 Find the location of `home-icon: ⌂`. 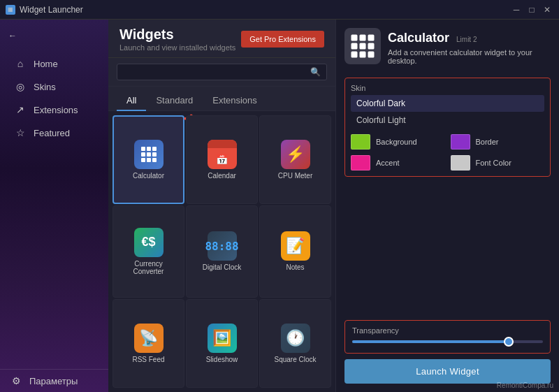

home-icon: ⌂ is located at coordinates (20, 64).